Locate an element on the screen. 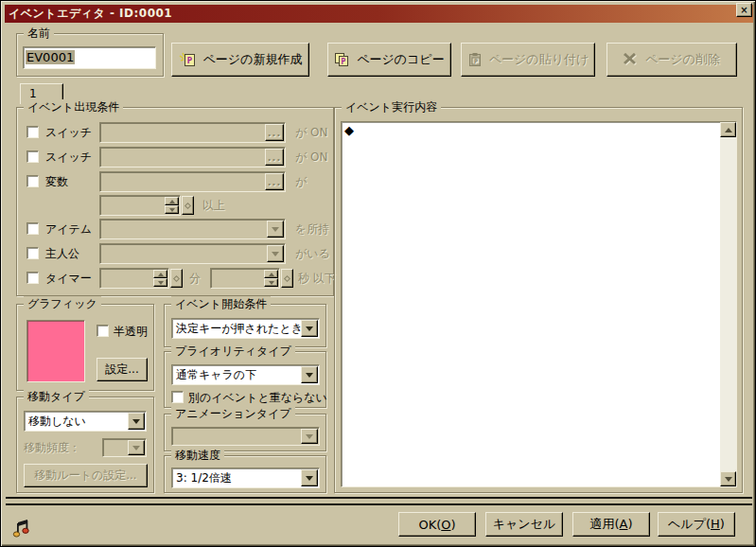 The width and height of the screenshot is (756, 547). divider is located at coordinates (378, 498).